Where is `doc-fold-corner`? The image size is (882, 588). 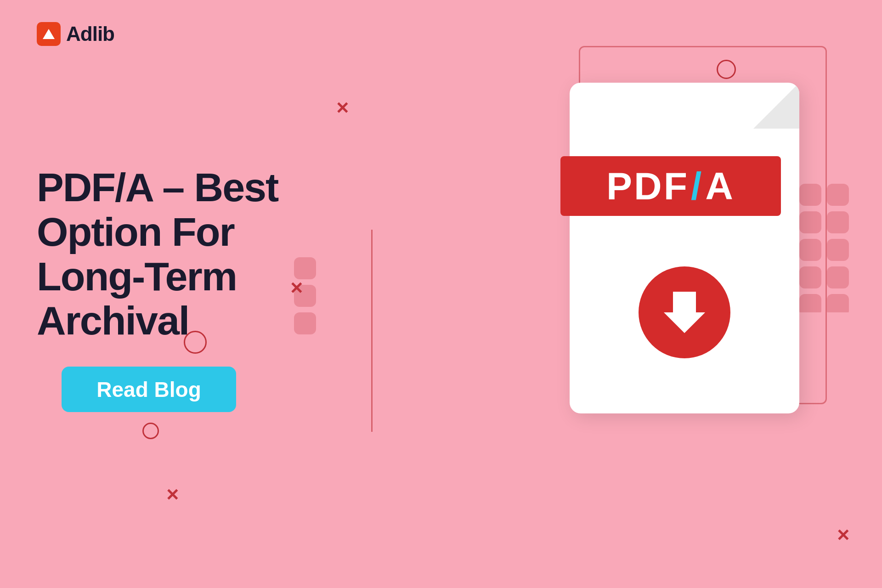 doc-fold-corner is located at coordinates (776, 106).